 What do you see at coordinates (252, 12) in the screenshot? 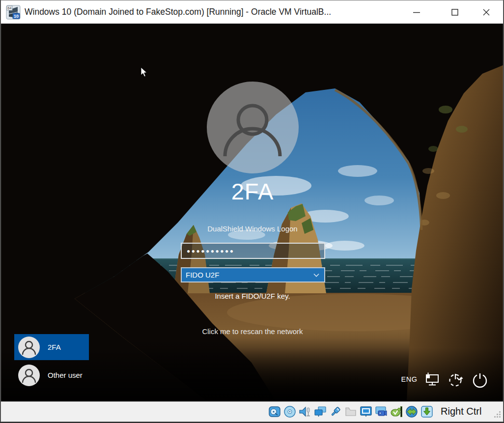
I see `titlebar: 64 10 Windows 10 (Domain Joined to FakeS…` at bounding box center [252, 12].